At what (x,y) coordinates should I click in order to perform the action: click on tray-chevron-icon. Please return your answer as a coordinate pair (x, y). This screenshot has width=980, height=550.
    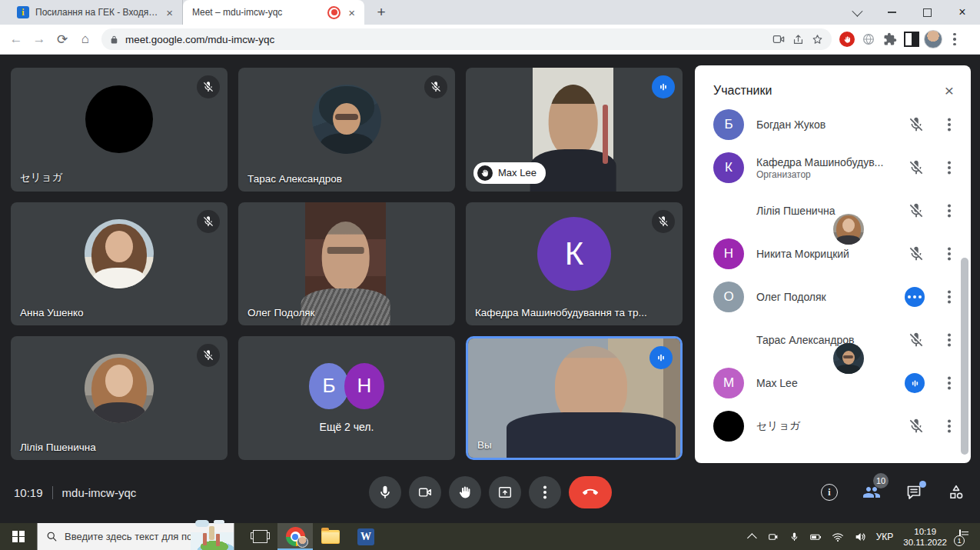
    Looking at the image, I should click on (752, 538).